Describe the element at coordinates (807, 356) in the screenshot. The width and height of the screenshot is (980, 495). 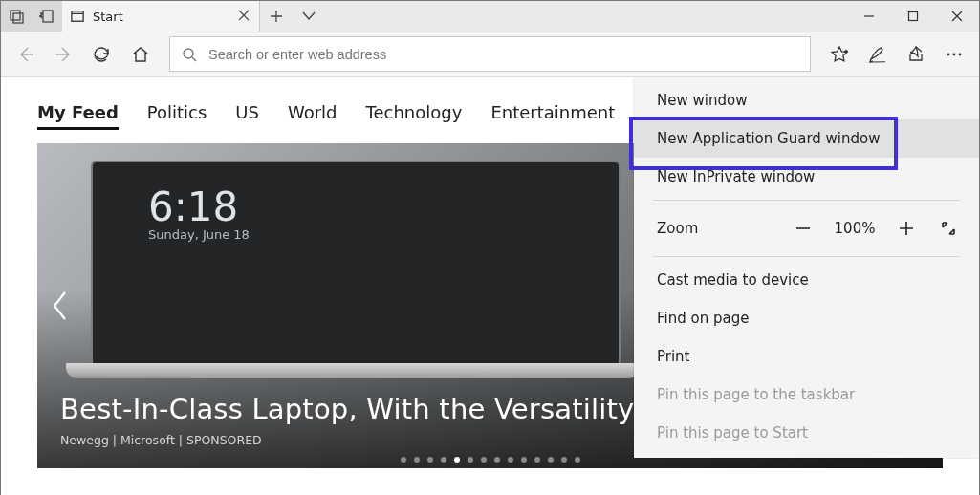
I see `menu-print: Print` at that location.